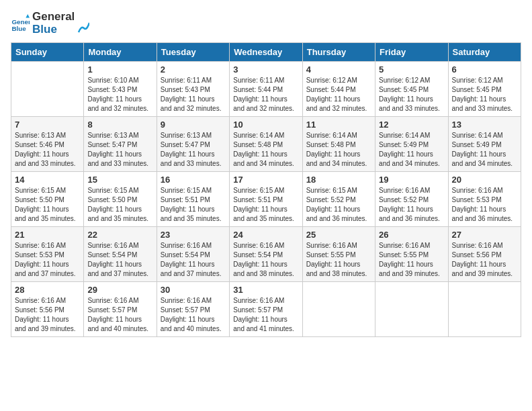  What do you see at coordinates (485, 235) in the screenshot?
I see `day-number: 27` at bounding box center [485, 235].